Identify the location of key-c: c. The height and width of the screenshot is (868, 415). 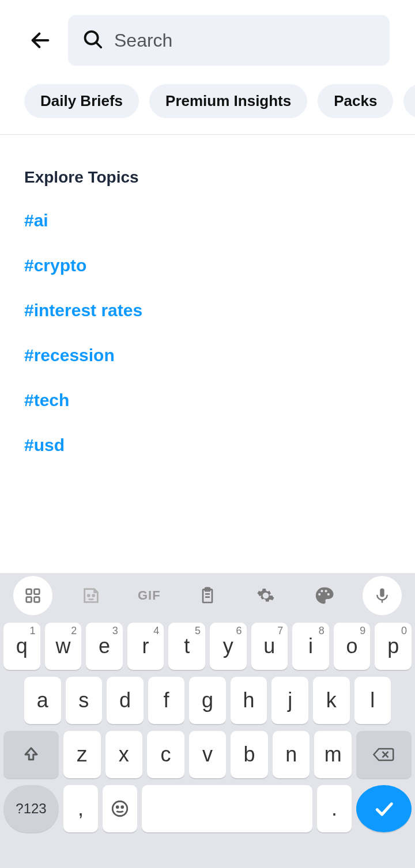
(166, 755).